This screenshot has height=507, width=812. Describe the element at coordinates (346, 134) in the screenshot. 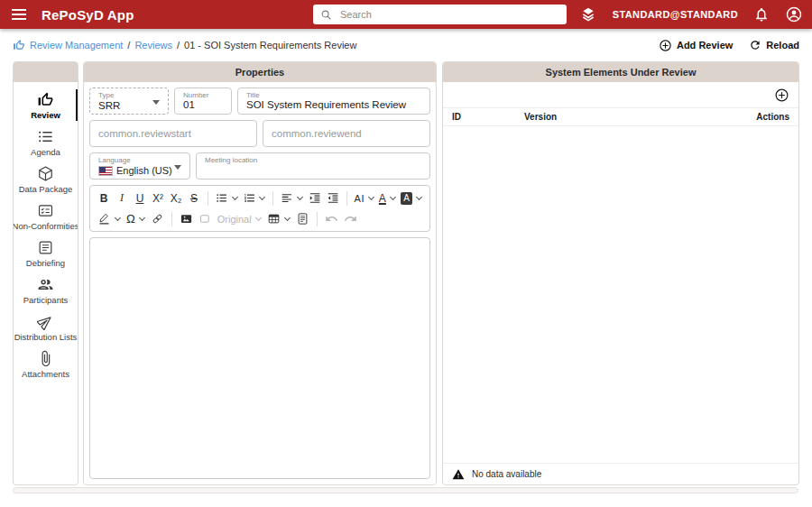

I see `review-end-input` at that location.